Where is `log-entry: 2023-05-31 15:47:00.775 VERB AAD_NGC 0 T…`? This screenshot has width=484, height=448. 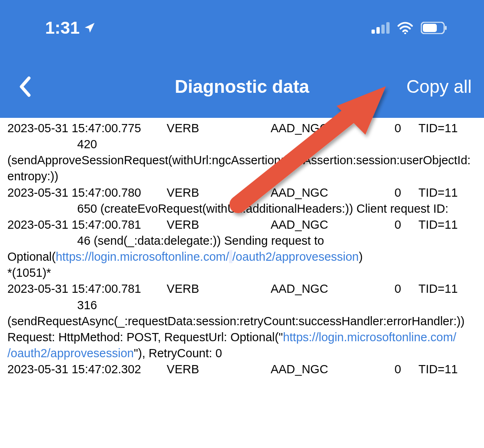 log-entry: 2023-05-31 15:47:00.775 VERB AAD_NGC 0 T… is located at coordinates (242, 153).